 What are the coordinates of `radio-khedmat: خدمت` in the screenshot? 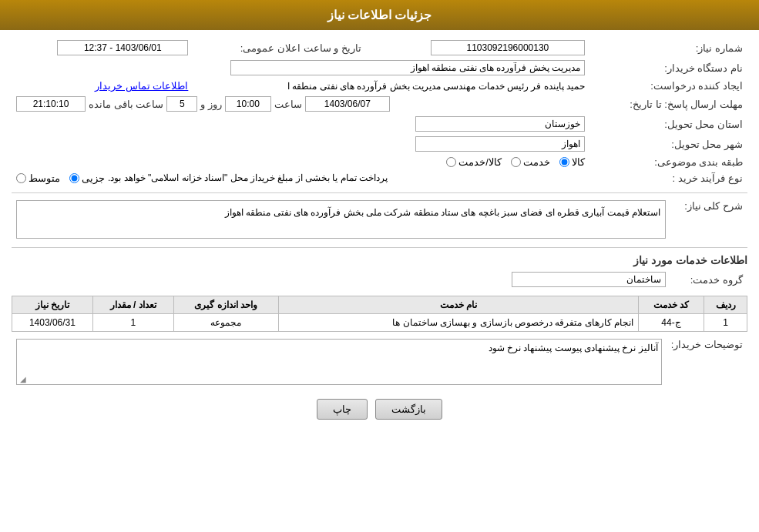 It's located at (530, 162).